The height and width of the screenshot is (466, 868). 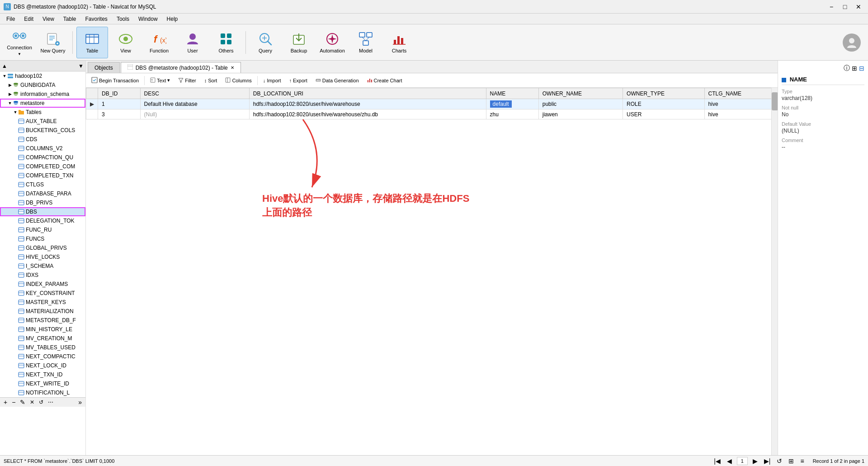 I want to click on scrollbar-thumb, so click(x=775, y=101).